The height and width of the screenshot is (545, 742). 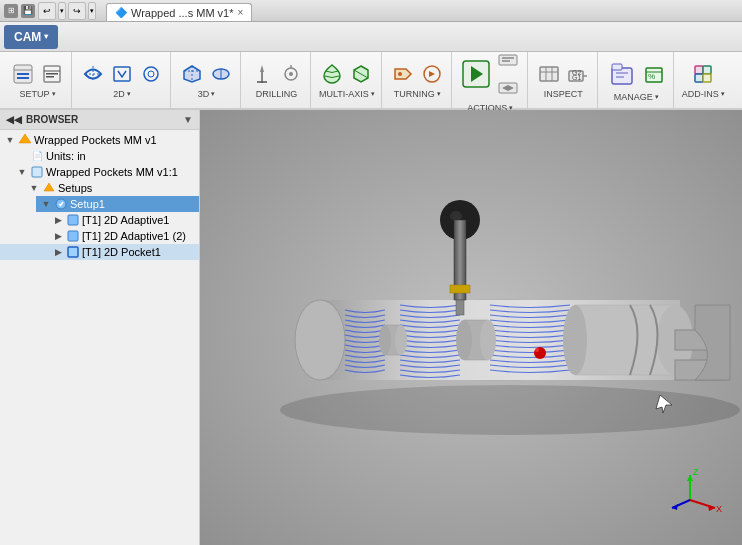 What do you see at coordinates (654, 74) in the screenshot?
I see `manage-icon-2: %` at bounding box center [654, 74].